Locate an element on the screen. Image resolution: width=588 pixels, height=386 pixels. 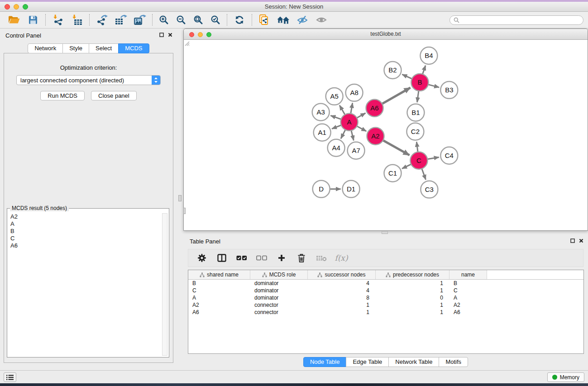
select-stepper-icon is located at coordinates (156, 80).